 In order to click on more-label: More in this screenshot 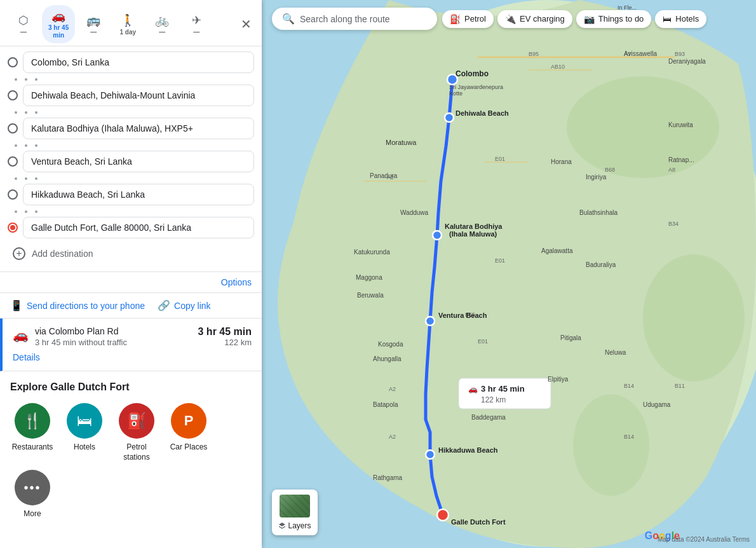, I will do `click(32, 514)`.